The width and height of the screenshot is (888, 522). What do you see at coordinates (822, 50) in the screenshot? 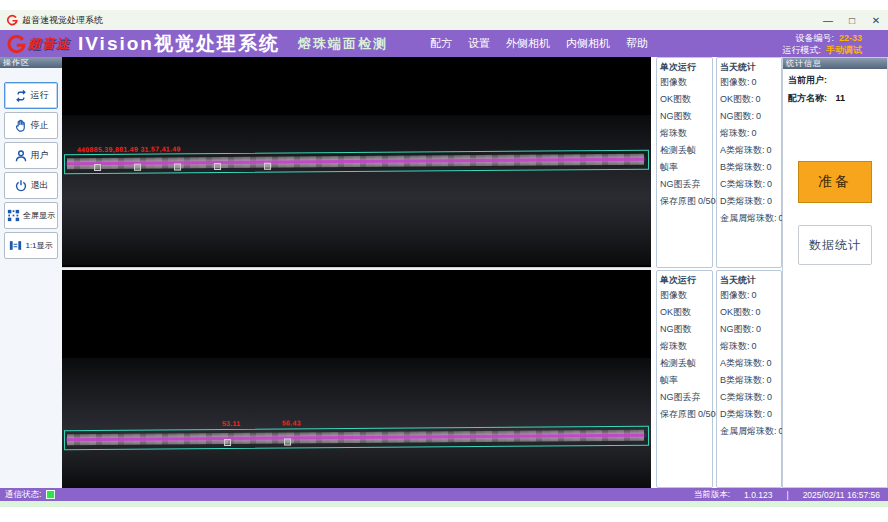
I see `run-mode-row: 运行模式: 手动调试` at bounding box center [822, 50].